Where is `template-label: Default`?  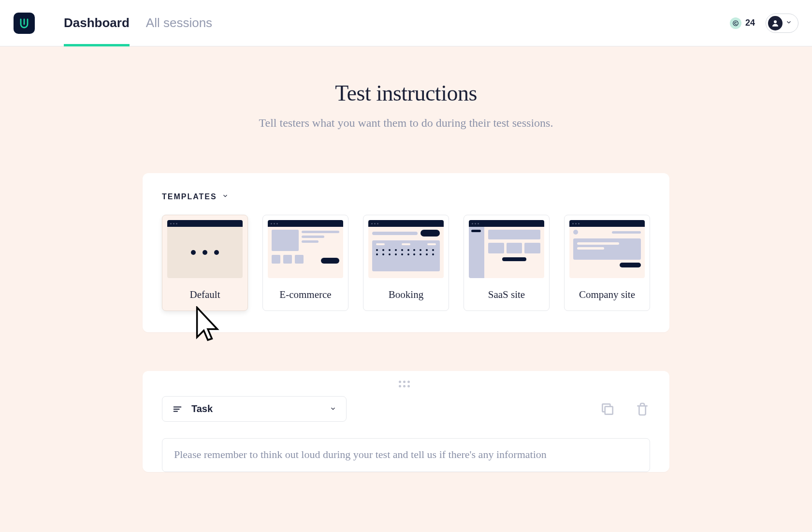 template-label: Default is located at coordinates (205, 295).